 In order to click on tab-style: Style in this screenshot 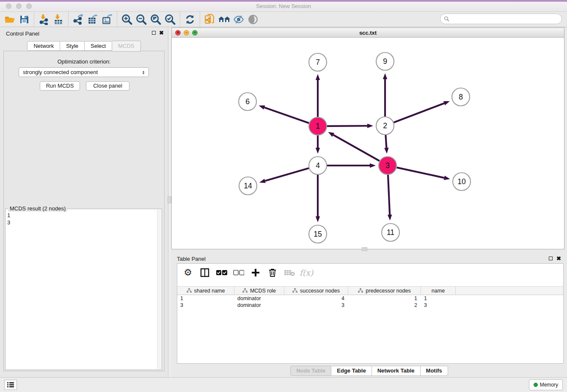, I will do `click(72, 46)`.